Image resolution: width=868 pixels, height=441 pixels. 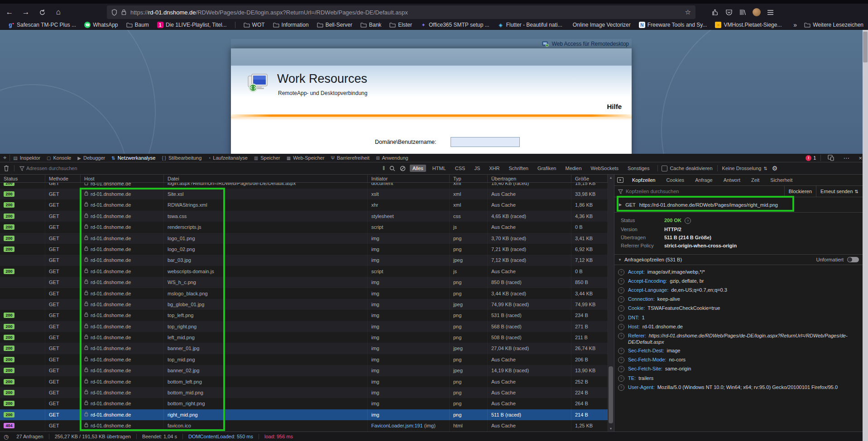 What do you see at coordinates (304, 315) in the screenshot?
I see `network-request-row: 200GETrd-01.dnshome.detop_left.pngimgpng…` at bounding box center [304, 315].